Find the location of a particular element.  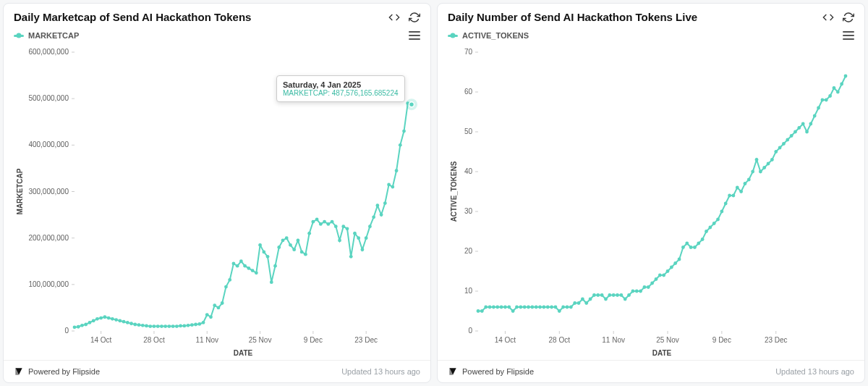

svg-text: 20 is located at coordinates (469, 251).